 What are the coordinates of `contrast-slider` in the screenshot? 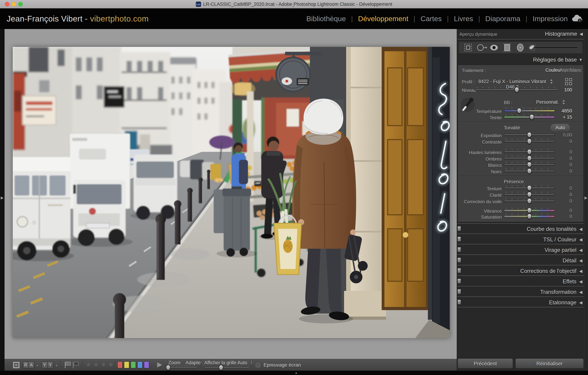 It's located at (529, 142).